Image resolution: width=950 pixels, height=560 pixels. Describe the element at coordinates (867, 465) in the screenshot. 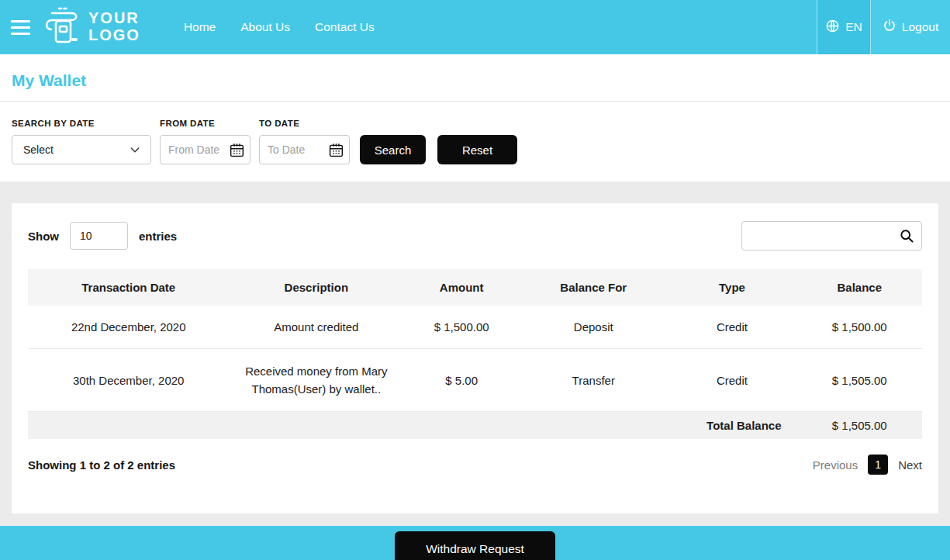

I see `pagination: Previous 1 Next` at that location.